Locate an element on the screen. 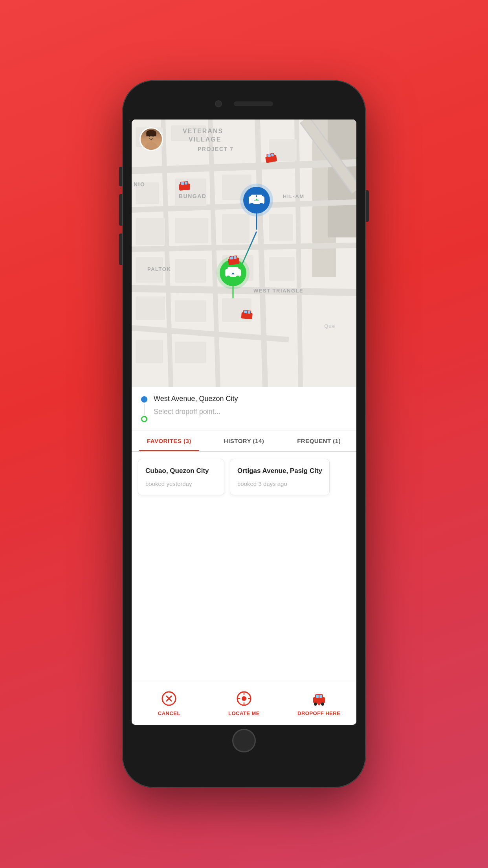 The height and width of the screenshot is (868, 488). fav-title-1: Ortigas Avenue, Pasig City is located at coordinates (280, 471).